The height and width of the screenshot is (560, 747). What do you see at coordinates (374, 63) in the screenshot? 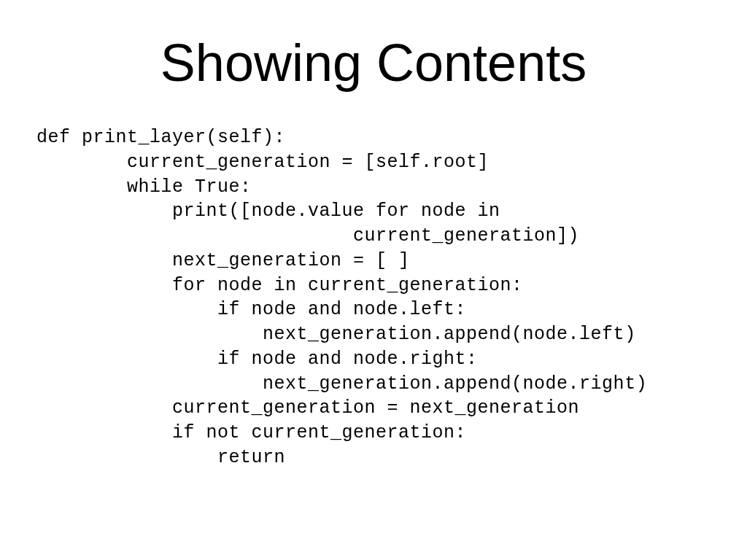
I see `slide-title: Showing Contents` at bounding box center [374, 63].